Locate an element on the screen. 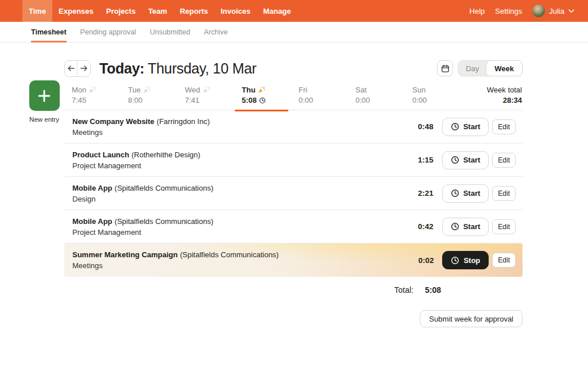 This screenshot has width=588, height=379. timesheet-row: Mobile App(Spitalfields Communications) … is located at coordinates (293, 194).